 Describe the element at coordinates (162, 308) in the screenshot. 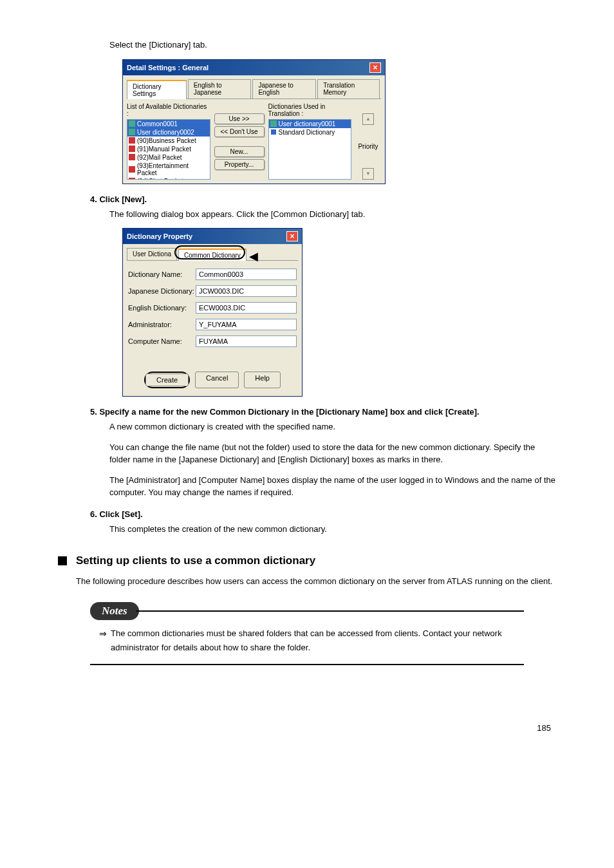

I see `en-dict-label: English Dictionary:` at that location.